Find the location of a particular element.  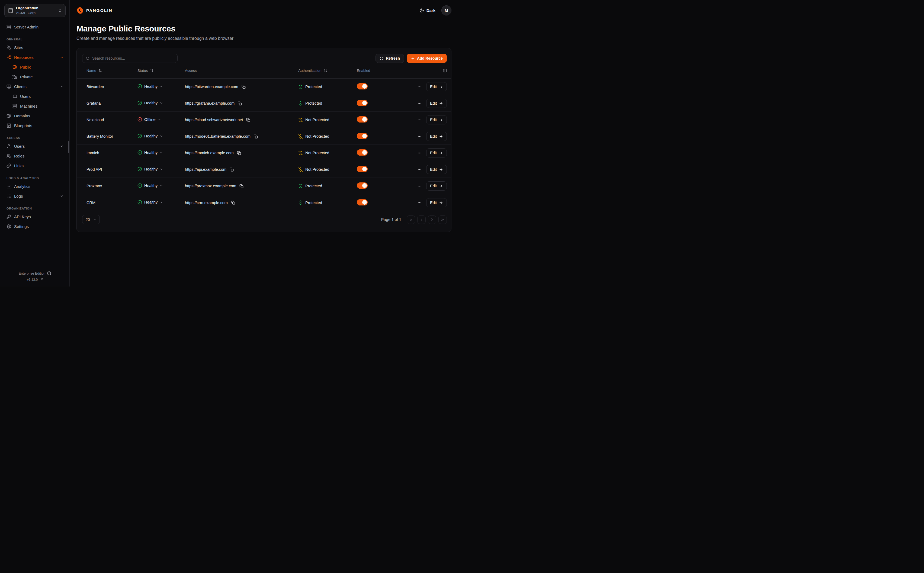

add-resource-button: Add Resource is located at coordinates (427, 58).